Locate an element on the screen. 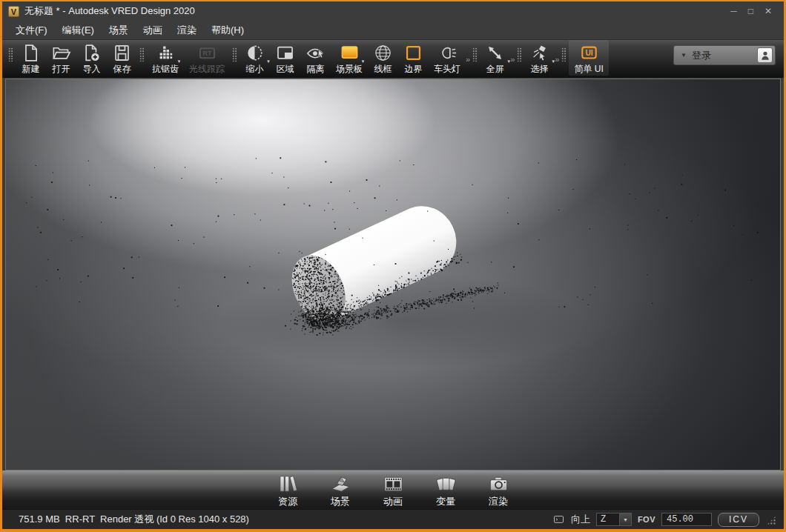  import-file-icon is located at coordinates (92, 53).